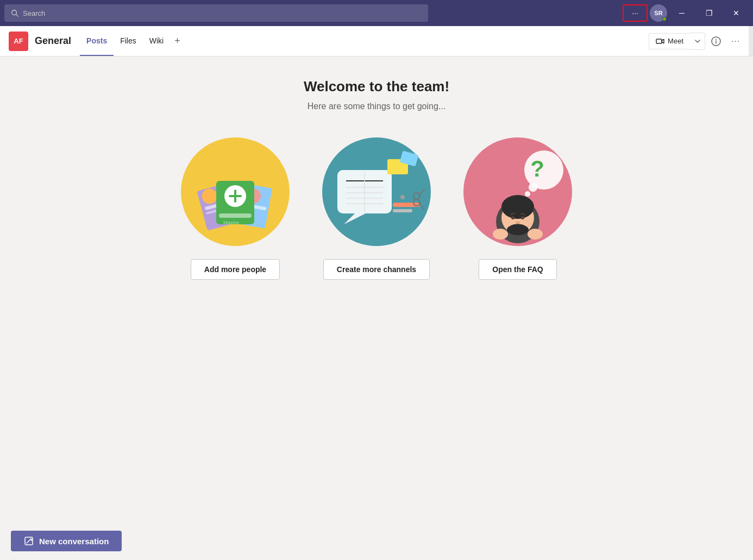 The height and width of the screenshot is (560, 753). What do you see at coordinates (29, 541) in the screenshot?
I see `compose-icon` at bounding box center [29, 541].